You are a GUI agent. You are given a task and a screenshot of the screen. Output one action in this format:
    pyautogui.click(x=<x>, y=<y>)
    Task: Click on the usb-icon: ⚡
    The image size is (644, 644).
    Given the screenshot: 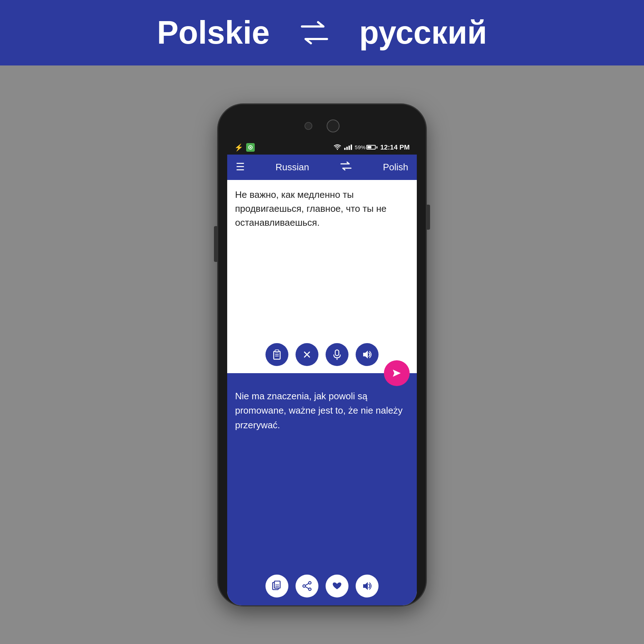 What is the action you would take?
    pyautogui.click(x=239, y=147)
    